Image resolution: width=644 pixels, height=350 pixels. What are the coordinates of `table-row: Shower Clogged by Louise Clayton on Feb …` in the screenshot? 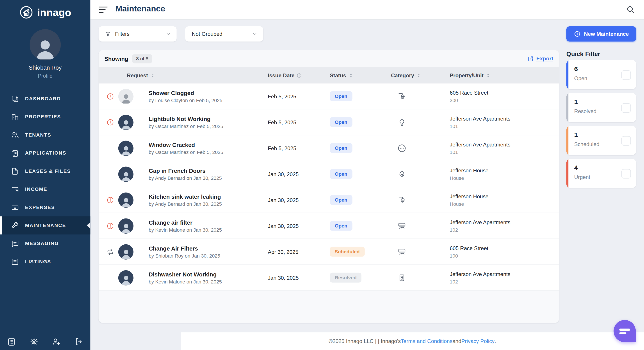 It's located at (329, 96).